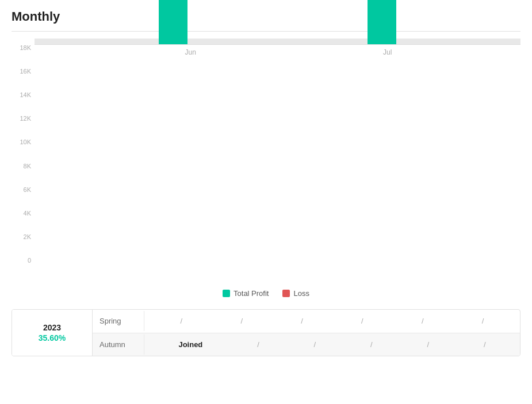 This screenshot has width=532, height=404. What do you see at coordinates (52, 338) in the screenshot?
I see `year-percent: 35.60%` at bounding box center [52, 338].